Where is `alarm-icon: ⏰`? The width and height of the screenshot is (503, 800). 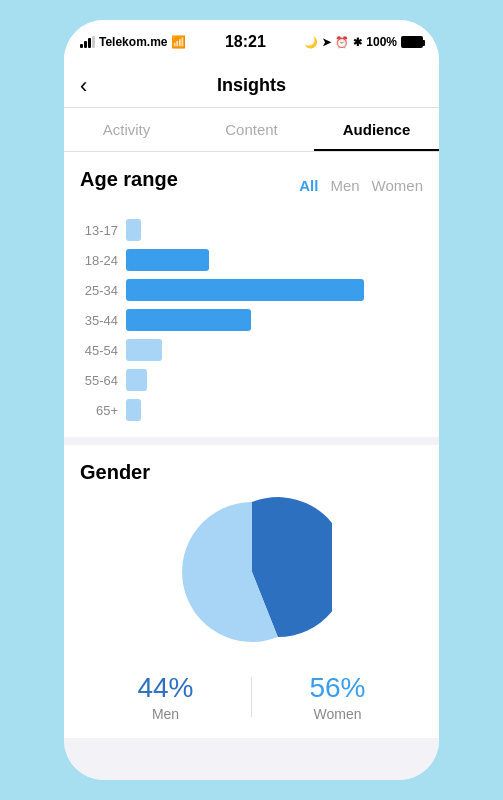 alarm-icon: ⏰ is located at coordinates (342, 42).